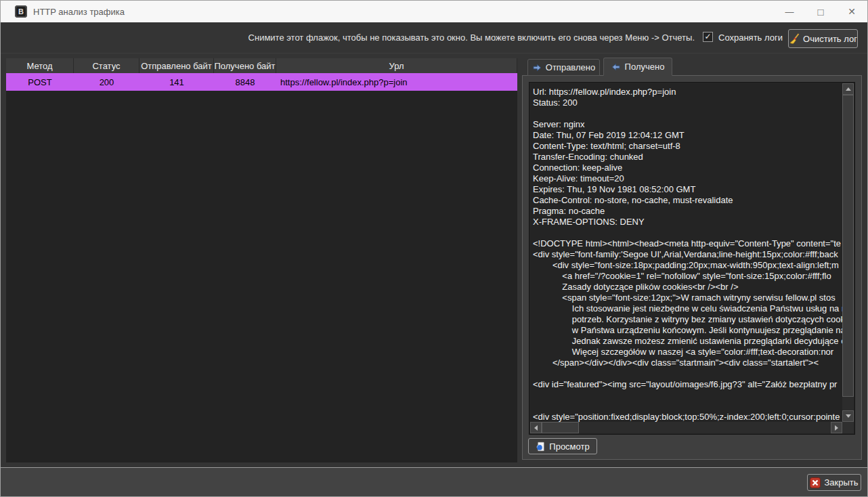 This screenshot has width=868, height=497. Describe the element at coordinates (540, 447) in the screenshot. I see `page-preview-icon` at that location.